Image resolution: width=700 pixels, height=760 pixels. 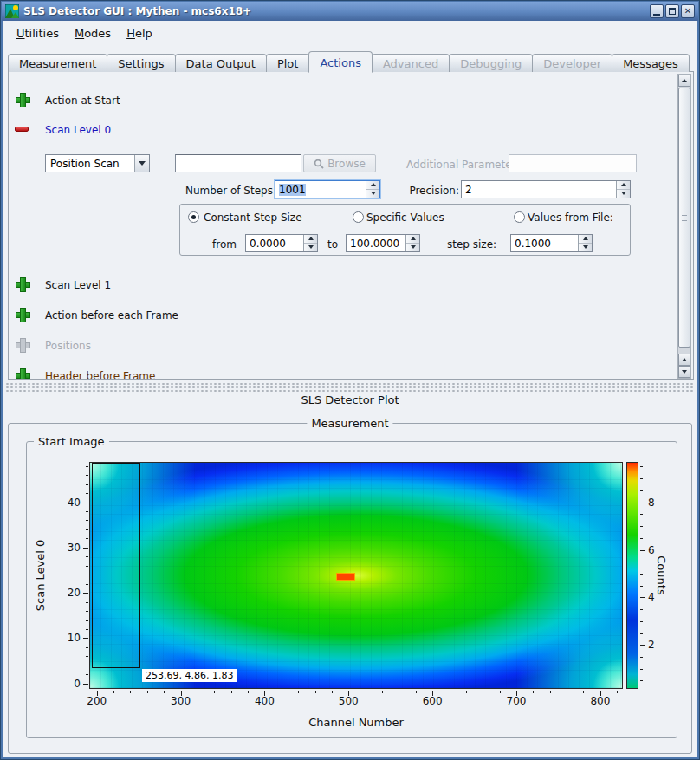 I want to click on arrow-up-icon, so click(x=684, y=360).